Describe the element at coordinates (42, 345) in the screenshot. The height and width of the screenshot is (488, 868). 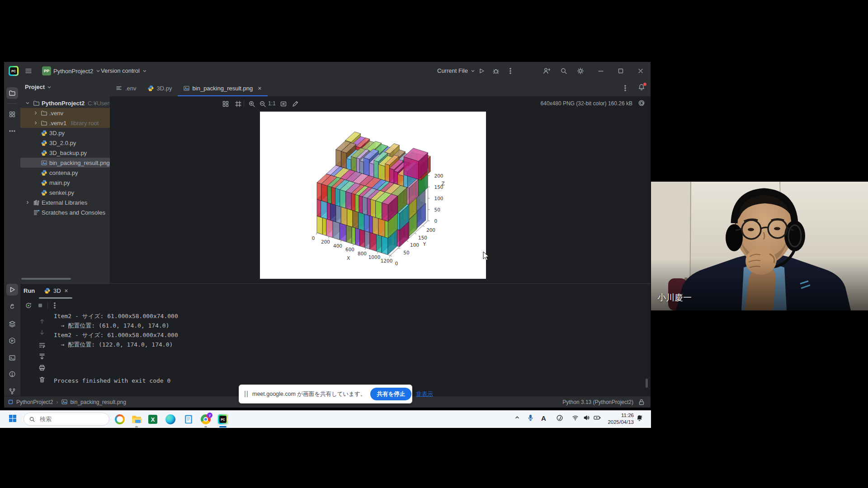
I see `soft-wrap-icon` at that location.